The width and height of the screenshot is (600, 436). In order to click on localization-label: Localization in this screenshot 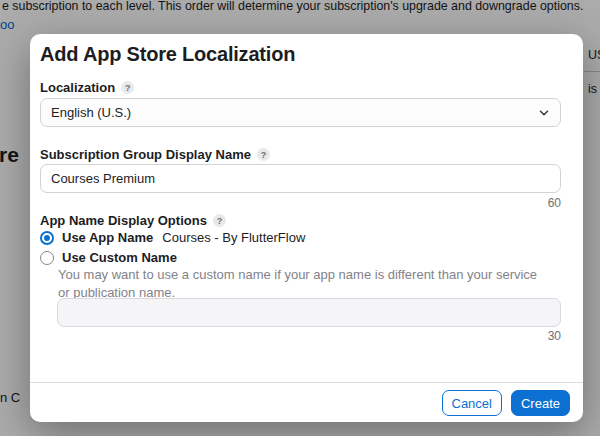, I will do `click(78, 88)`.